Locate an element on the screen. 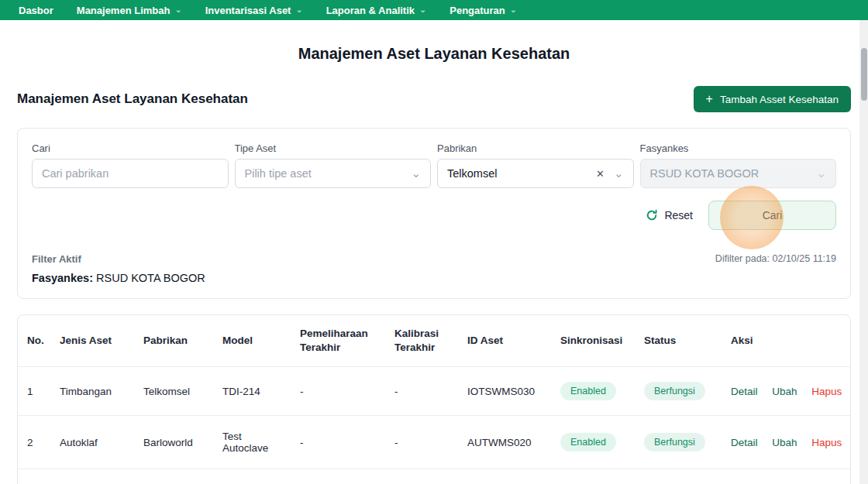  facility-field-group: Fasyankes RSUD KOTA BOGOR ⌄ is located at coordinates (739, 166).